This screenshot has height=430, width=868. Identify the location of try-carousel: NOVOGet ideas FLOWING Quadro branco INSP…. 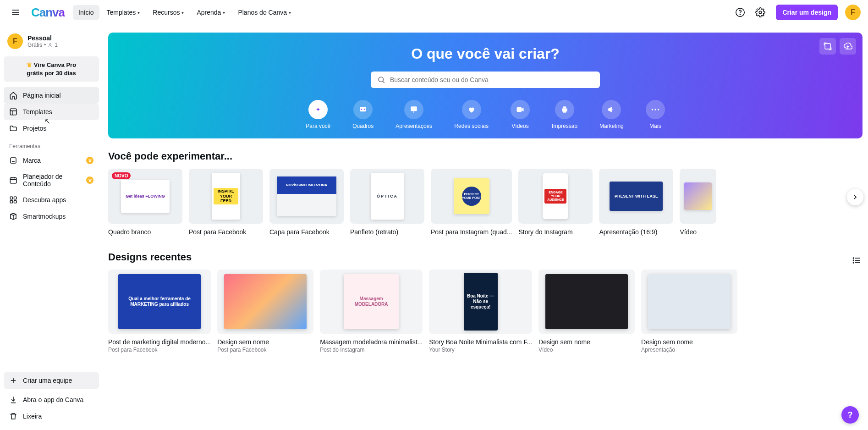
(485, 204).